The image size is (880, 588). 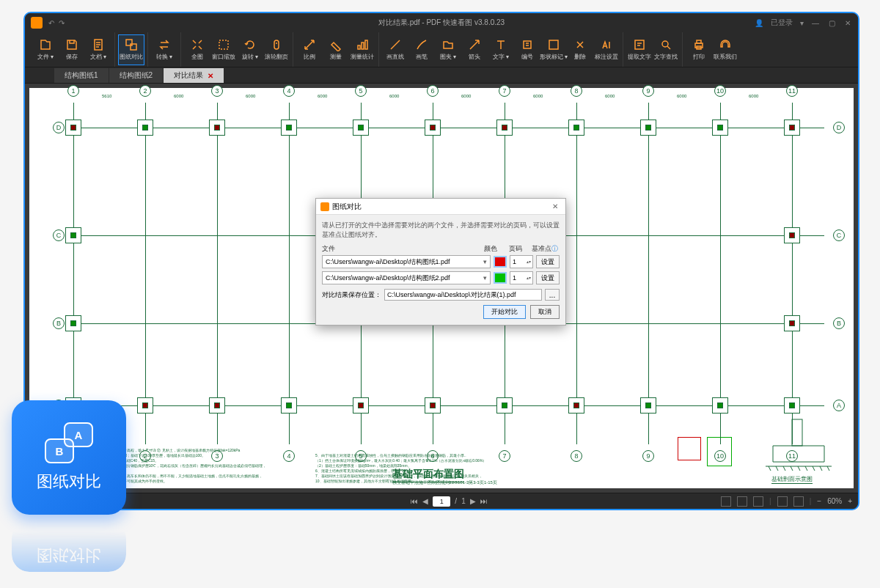 I want to click on dialog-title: 图纸对比, so click(x=347, y=207).